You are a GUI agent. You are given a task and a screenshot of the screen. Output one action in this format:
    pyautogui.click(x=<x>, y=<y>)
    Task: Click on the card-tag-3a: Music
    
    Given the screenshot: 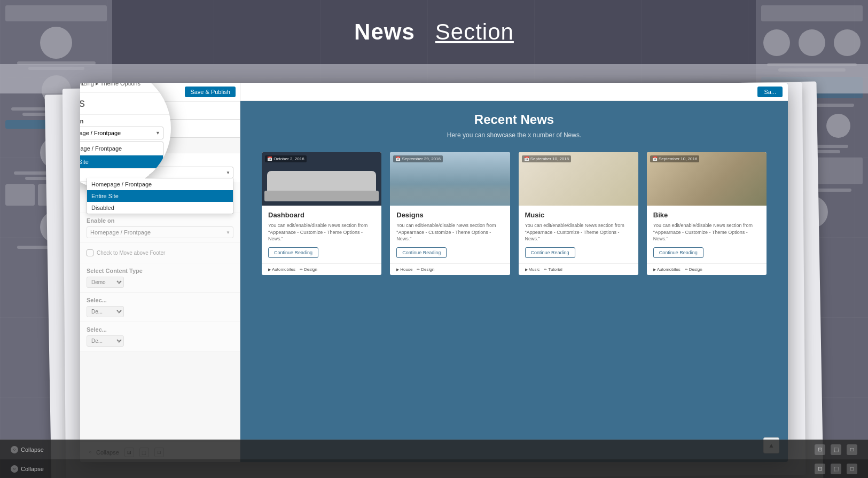 What is the action you would take?
    pyautogui.click(x=533, y=269)
    